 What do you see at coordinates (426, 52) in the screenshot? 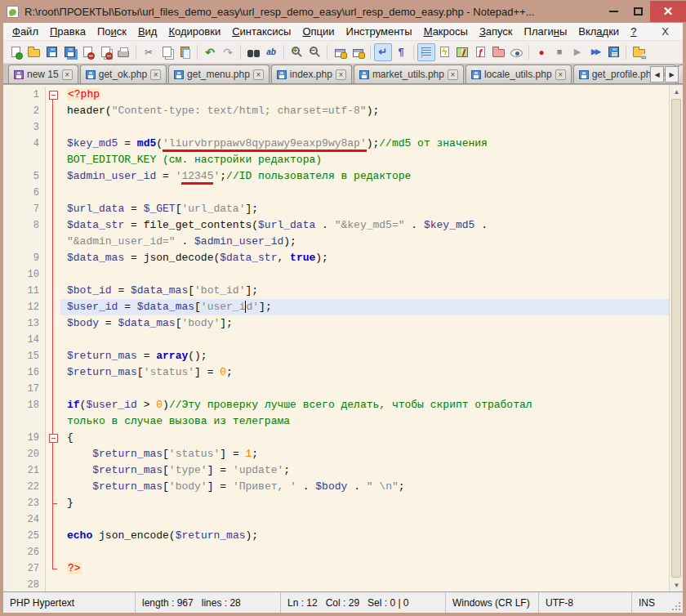
I see `indent-guide-button` at bounding box center [426, 52].